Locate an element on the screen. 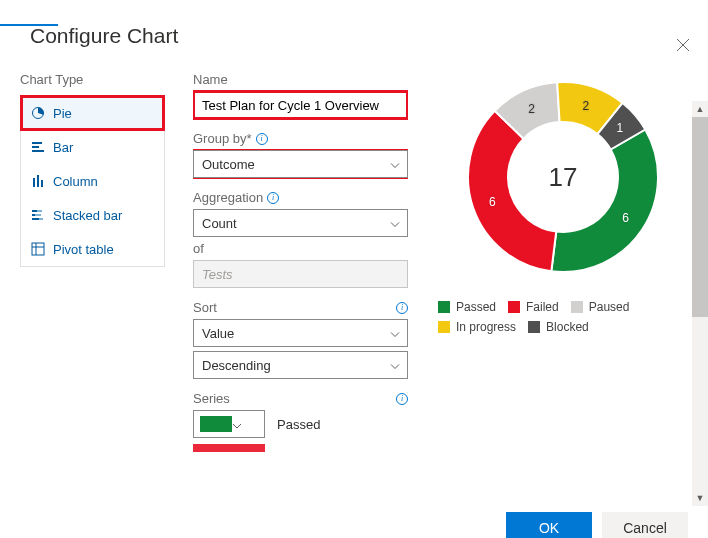  legend-item: Passed is located at coordinates (467, 307).